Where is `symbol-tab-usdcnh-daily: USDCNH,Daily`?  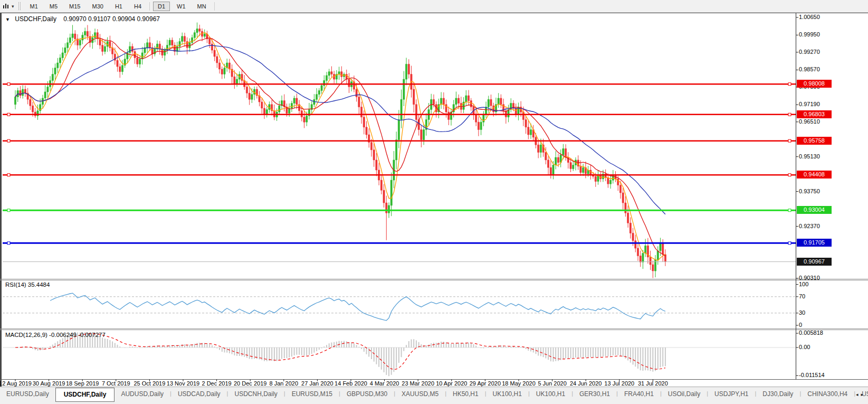
symbol-tab-usdcnh-daily: USDCNH,Daily is located at coordinates (255, 394).